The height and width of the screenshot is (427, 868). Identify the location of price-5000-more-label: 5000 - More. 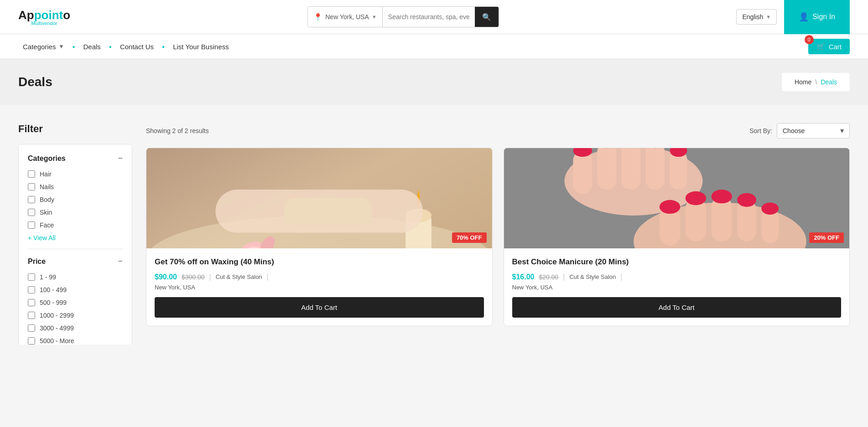
(57, 341).